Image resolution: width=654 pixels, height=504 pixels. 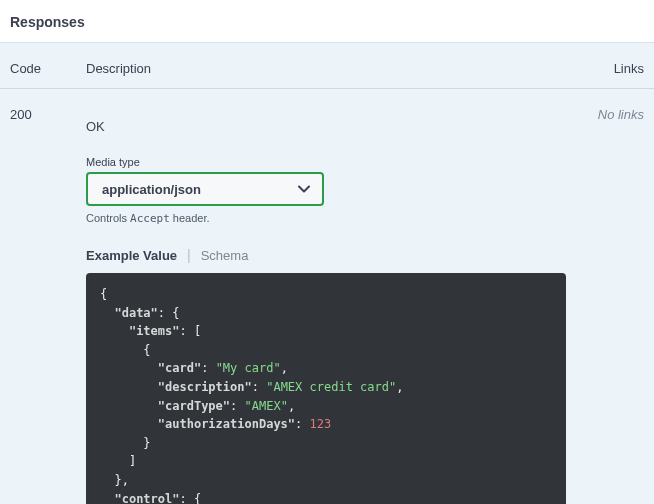 I want to click on response-links: No links, so click(x=614, y=114).